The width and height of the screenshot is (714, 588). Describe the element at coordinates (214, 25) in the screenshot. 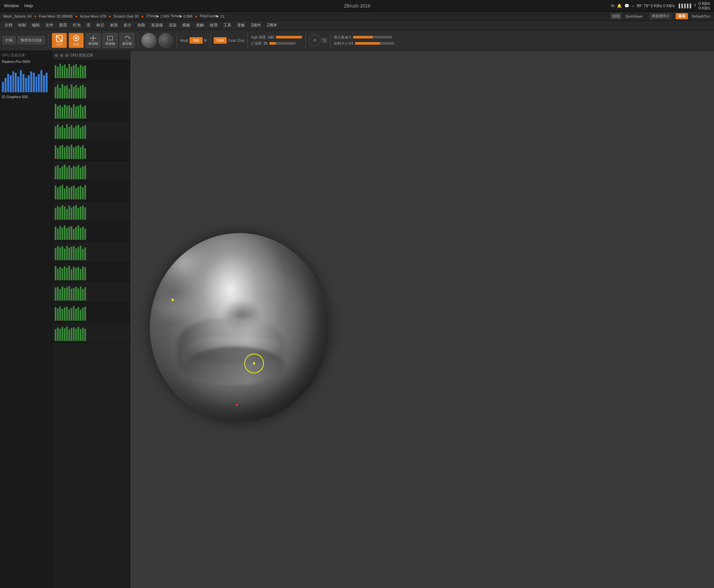

I see `menu-texture: 纹理` at that location.